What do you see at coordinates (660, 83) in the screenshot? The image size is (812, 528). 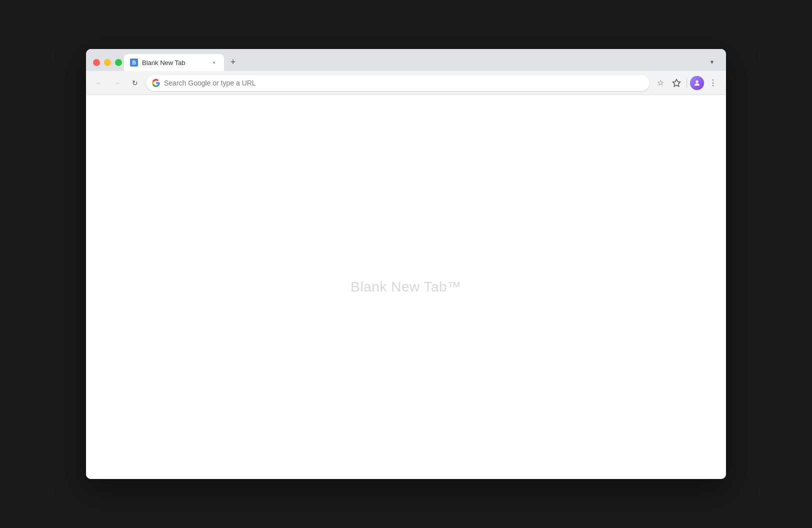 I see `bookmark-button: ☆` at bounding box center [660, 83].